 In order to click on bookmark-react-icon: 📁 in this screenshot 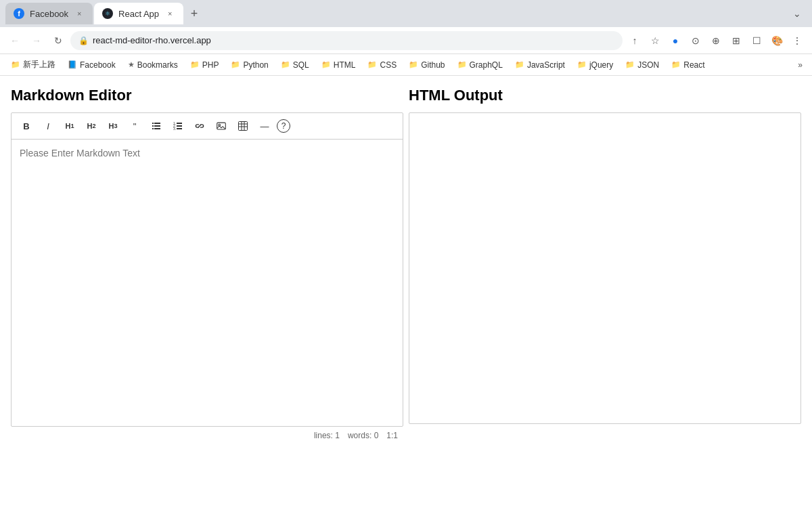, I will do `click(676, 65)`.